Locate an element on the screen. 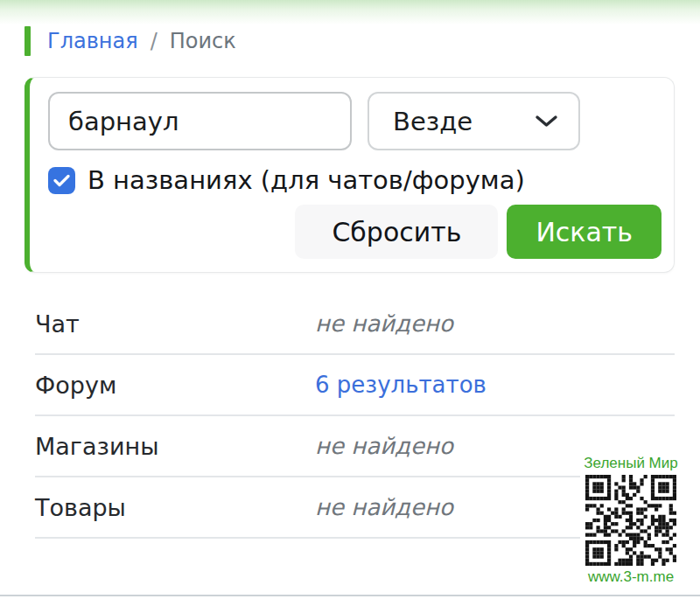  breadcrumb: Главная / Поиск is located at coordinates (130, 41).